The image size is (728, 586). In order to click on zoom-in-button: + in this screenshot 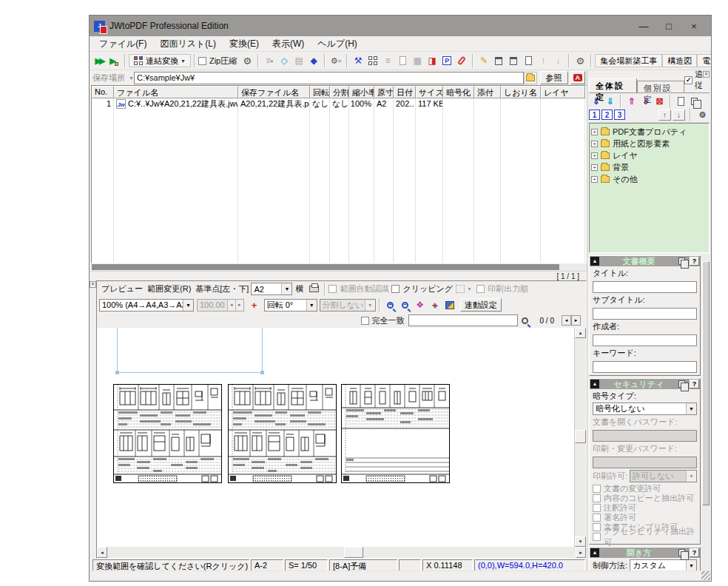, I will do `click(391, 305)`.